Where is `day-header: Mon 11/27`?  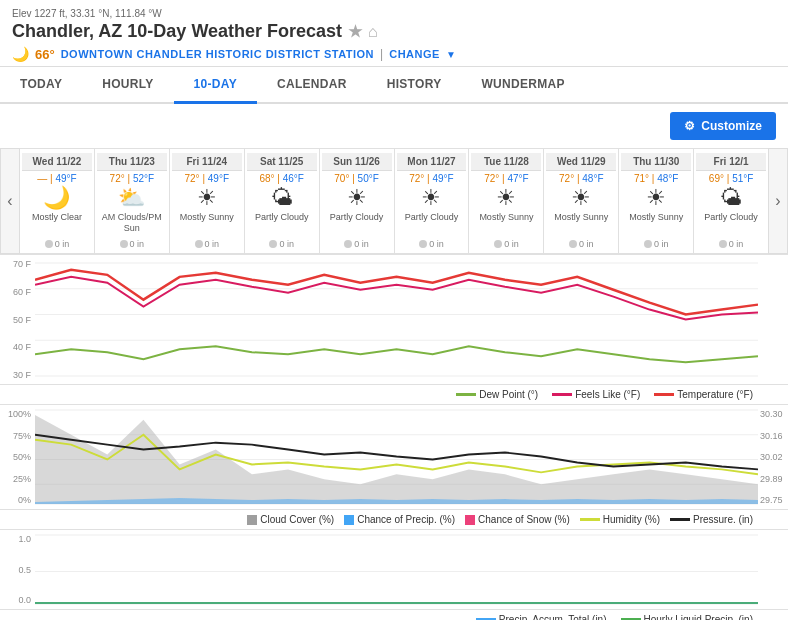
day-header: Mon 11/27 is located at coordinates (432, 162).